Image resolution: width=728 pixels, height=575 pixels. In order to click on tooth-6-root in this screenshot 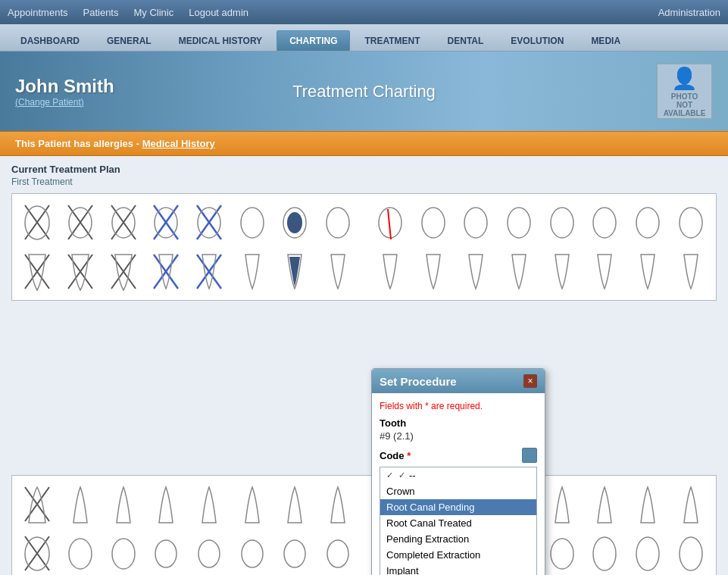, I will do `click(252, 271)`.